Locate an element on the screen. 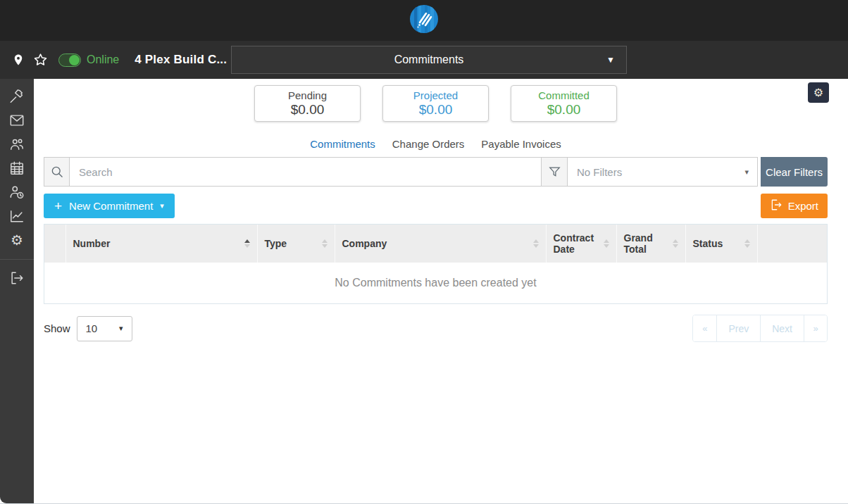  page-size-value: 10 is located at coordinates (92, 328).